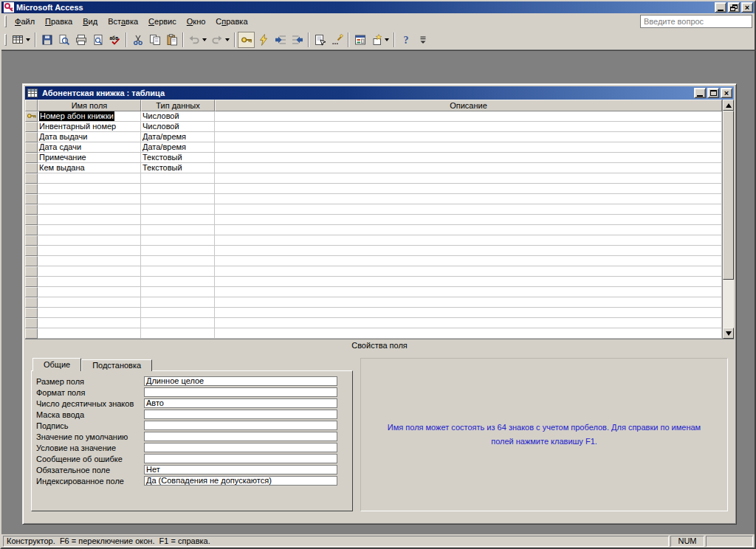  What do you see at coordinates (241, 469) in the screenshot?
I see `property-value-field: Нет` at bounding box center [241, 469].